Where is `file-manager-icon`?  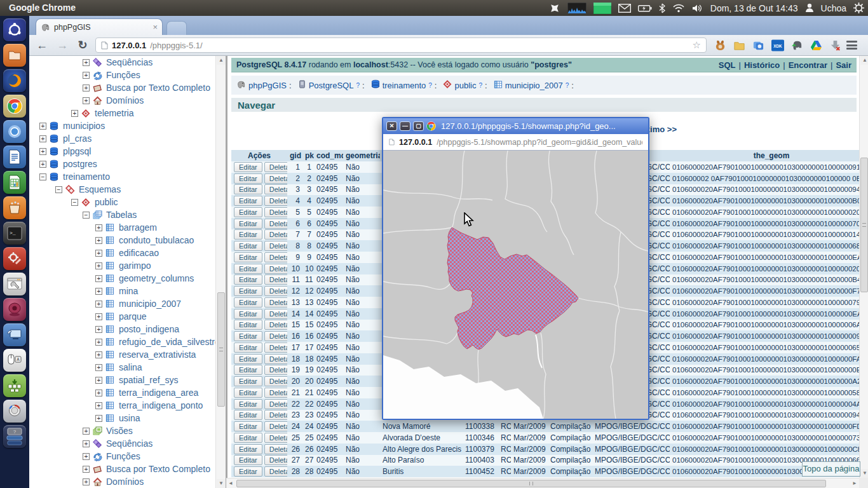
file-manager-icon is located at coordinates (15, 55).